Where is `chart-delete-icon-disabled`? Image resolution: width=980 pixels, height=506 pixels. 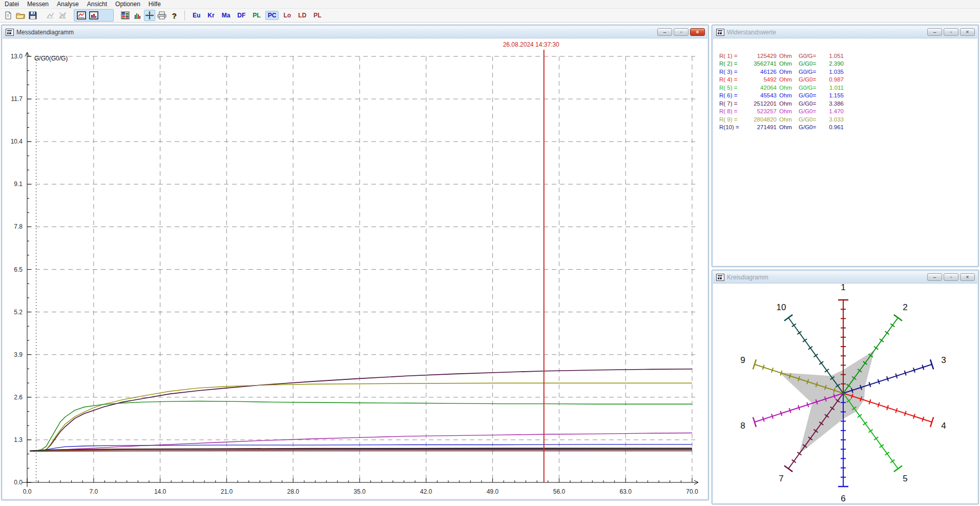 chart-delete-icon-disabled is located at coordinates (62, 15).